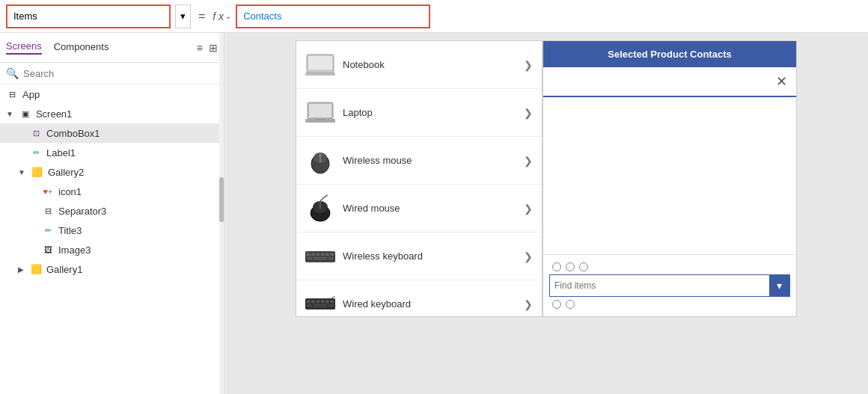  Describe the element at coordinates (320, 113) in the screenshot. I see `laptop-img` at that location.